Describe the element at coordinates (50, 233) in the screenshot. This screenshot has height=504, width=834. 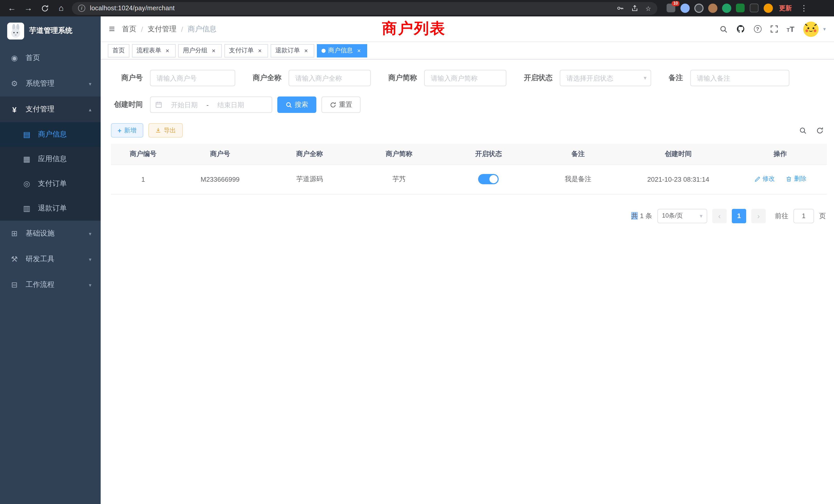
I see `sidebar-item-infrastructure: ⊞ 基础设施 ▾` at that location.